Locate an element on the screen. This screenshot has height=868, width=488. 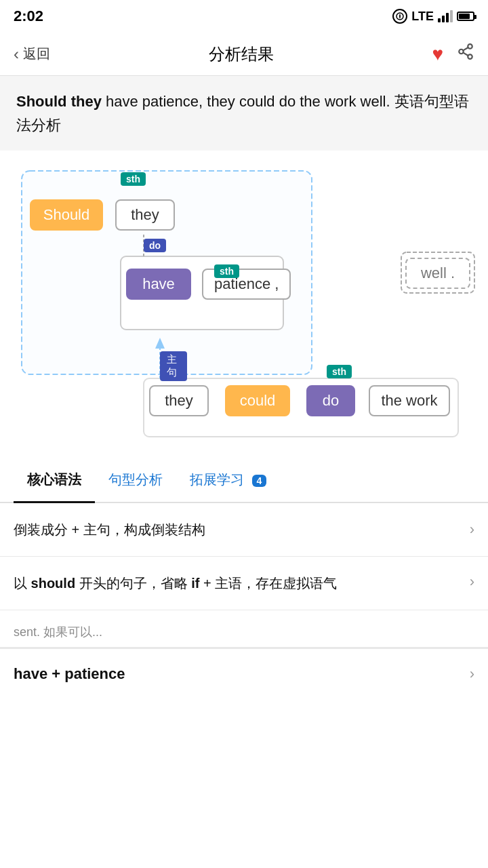
status-time: 2:02 is located at coordinates (28, 16).